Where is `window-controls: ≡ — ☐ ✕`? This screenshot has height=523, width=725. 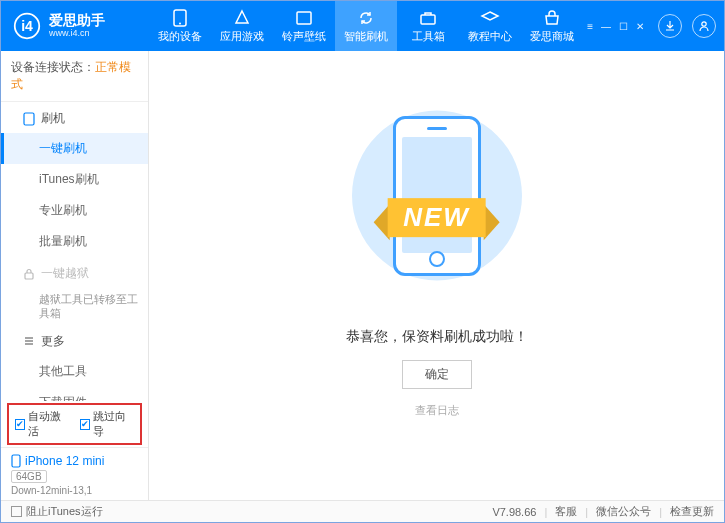
window-controls: ≡ — ☐ ✕ is located at coordinates (616, 26).